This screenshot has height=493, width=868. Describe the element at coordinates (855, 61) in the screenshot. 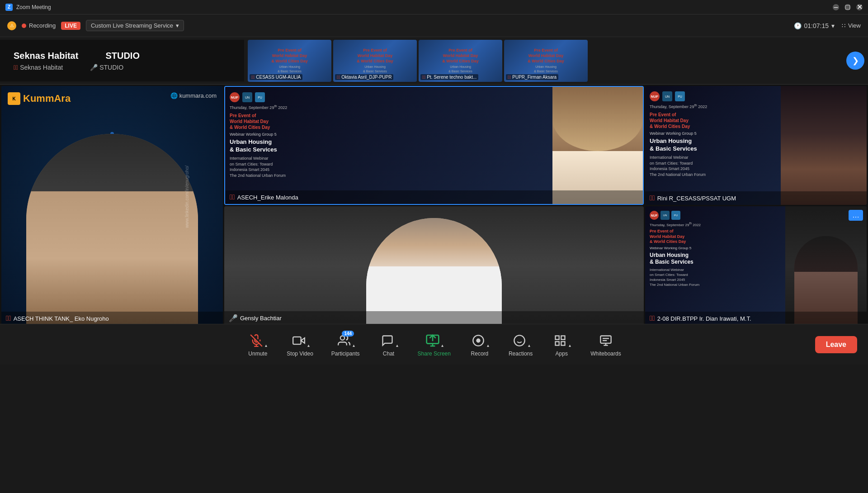

I see `chevron-right-icon: ❯` at that location.